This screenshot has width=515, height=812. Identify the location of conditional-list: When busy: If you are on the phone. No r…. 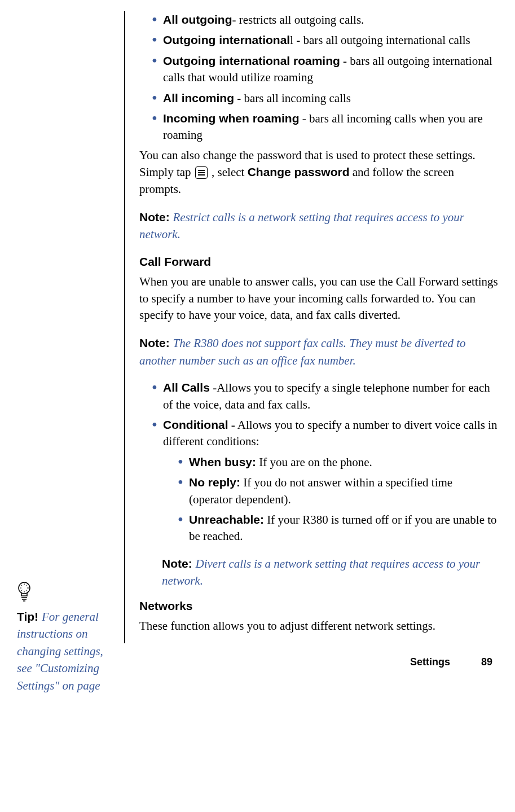
(319, 499).